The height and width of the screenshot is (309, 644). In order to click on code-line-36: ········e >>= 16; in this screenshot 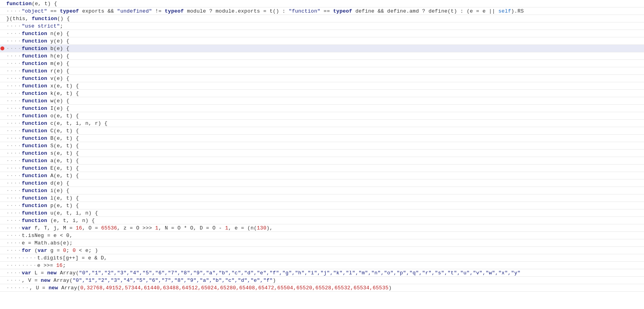, I will do `click(322, 265)`.